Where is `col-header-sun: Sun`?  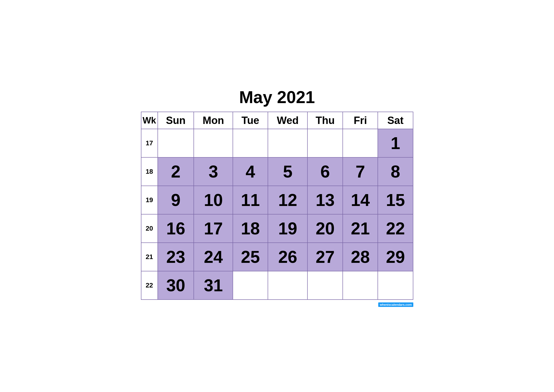 col-header-sun: Sun is located at coordinates (176, 120).